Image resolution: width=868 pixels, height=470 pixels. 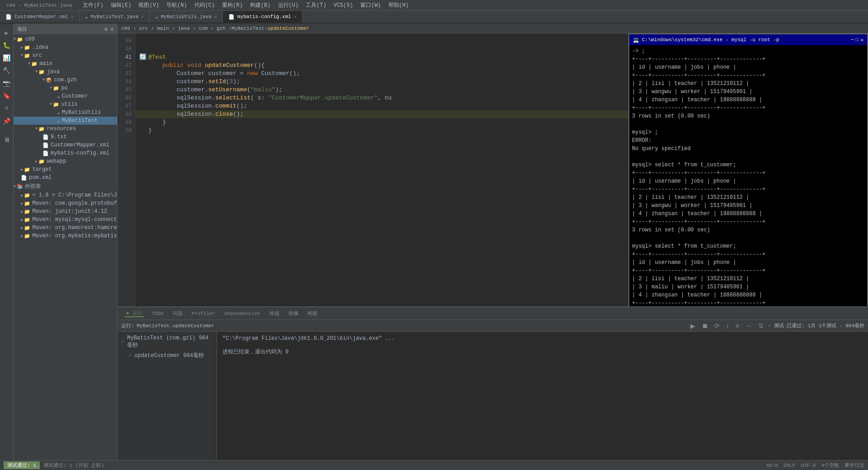 What do you see at coordinates (7, 70) in the screenshot?
I see `toolbar-build-btn: 🔨` at bounding box center [7, 70].